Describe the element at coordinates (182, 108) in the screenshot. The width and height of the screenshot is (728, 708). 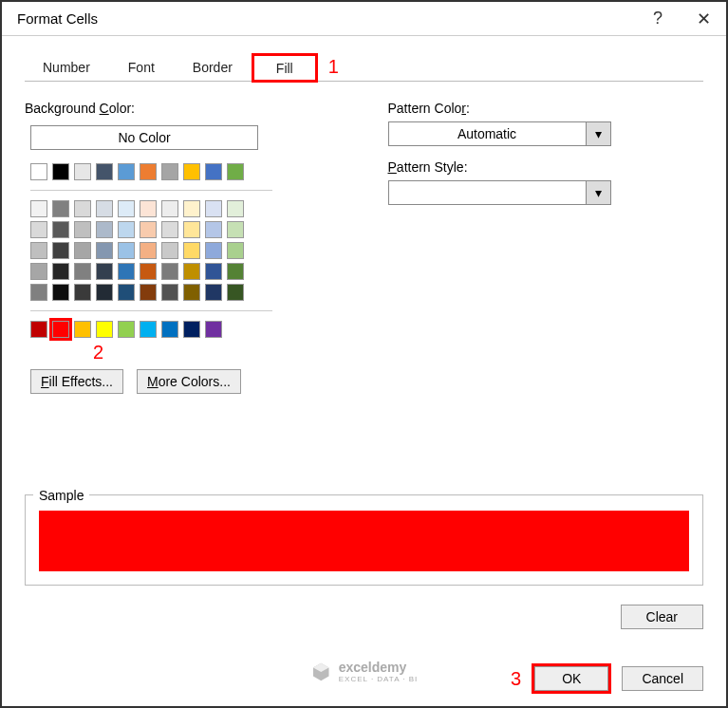
I see `background-color-label: Background Color:` at that location.